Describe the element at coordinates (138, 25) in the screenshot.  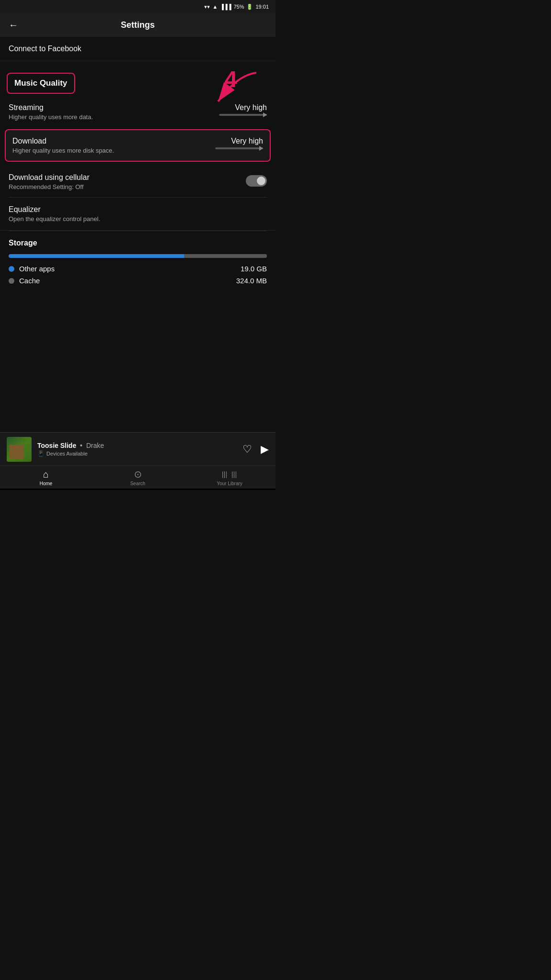
I see `page-title: Settings` at that location.